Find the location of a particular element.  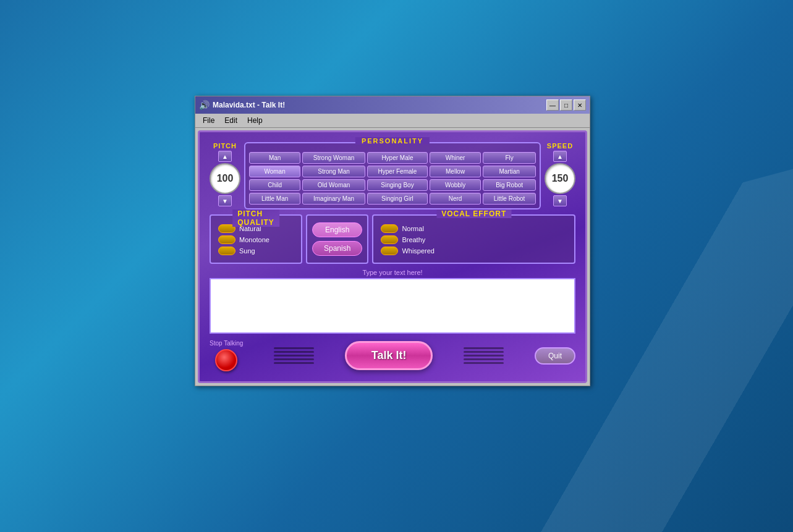

personality-old-woman: Old Woman is located at coordinates (334, 185).